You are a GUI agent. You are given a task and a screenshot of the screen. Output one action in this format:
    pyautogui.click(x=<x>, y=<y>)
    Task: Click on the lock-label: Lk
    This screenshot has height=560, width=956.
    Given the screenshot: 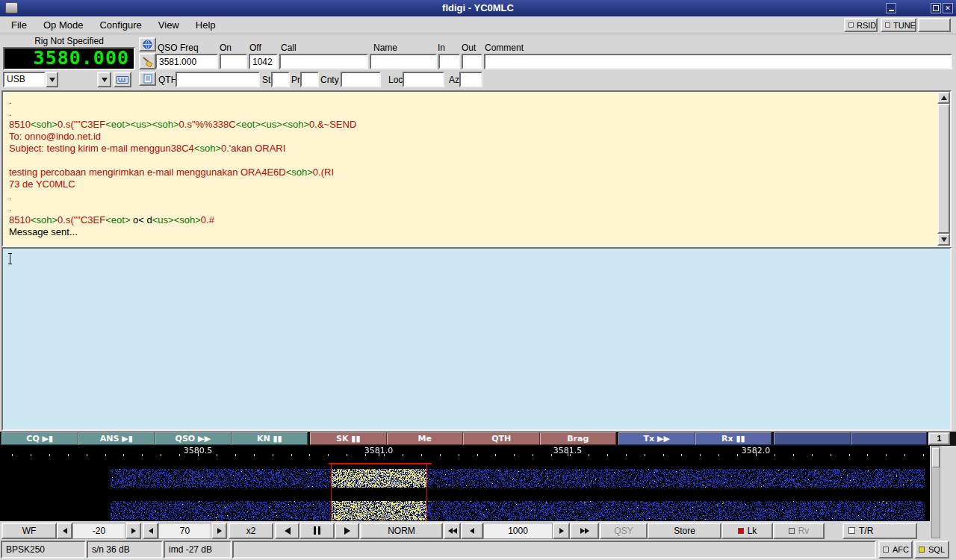 What is the action you would take?
    pyautogui.click(x=753, y=531)
    